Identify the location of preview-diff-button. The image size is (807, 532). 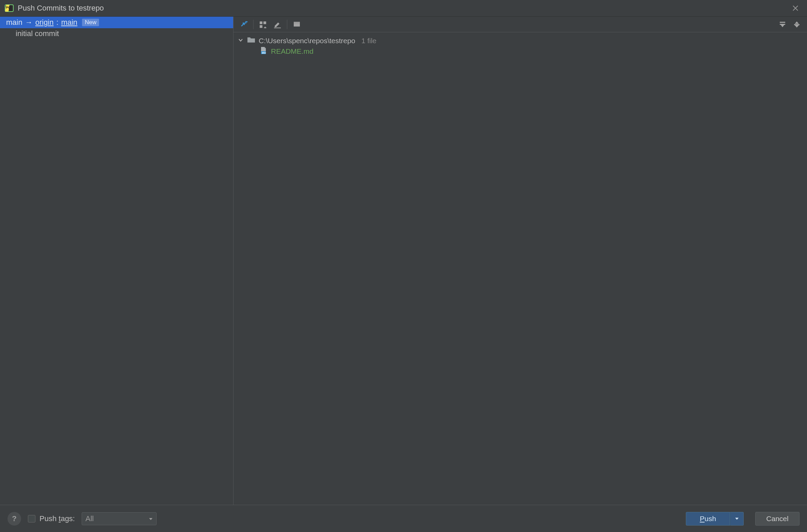
(297, 24).